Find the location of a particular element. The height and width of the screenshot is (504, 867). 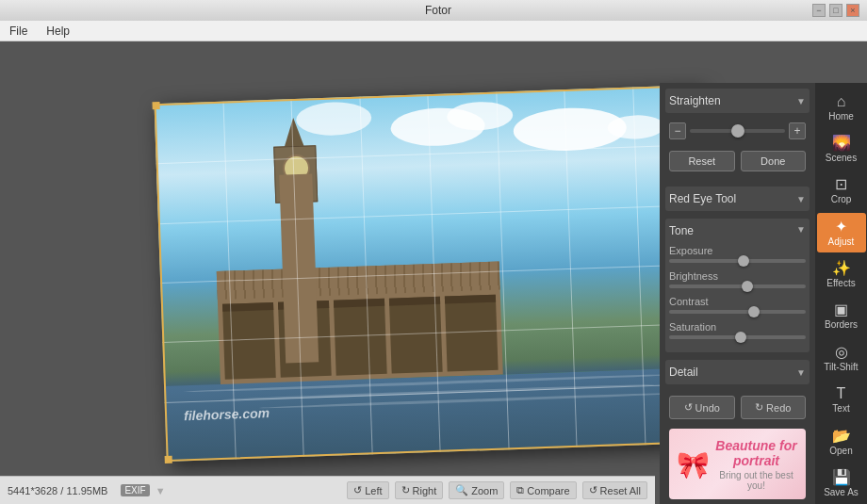

contrast-thumb is located at coordinates (754, 312).